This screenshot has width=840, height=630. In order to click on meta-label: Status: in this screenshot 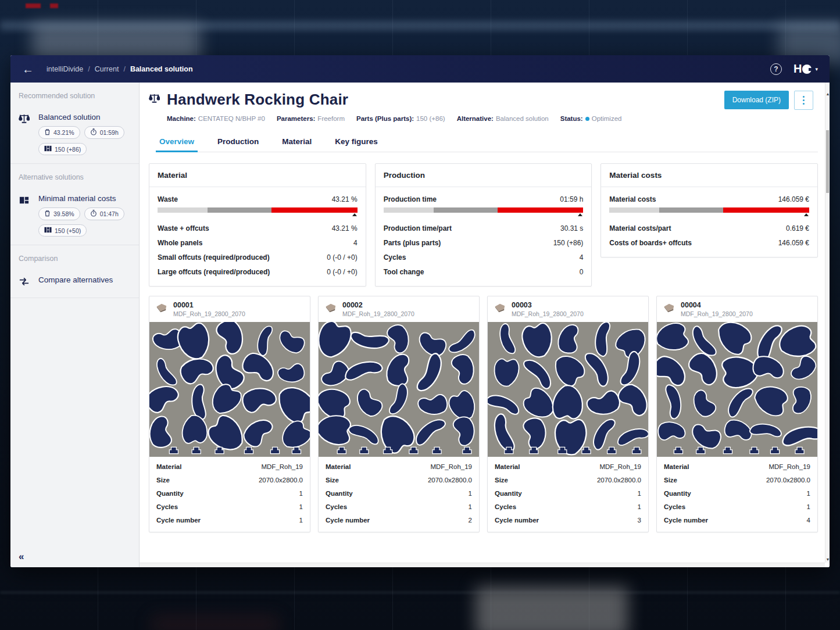, I will do `click(572, 119)`.